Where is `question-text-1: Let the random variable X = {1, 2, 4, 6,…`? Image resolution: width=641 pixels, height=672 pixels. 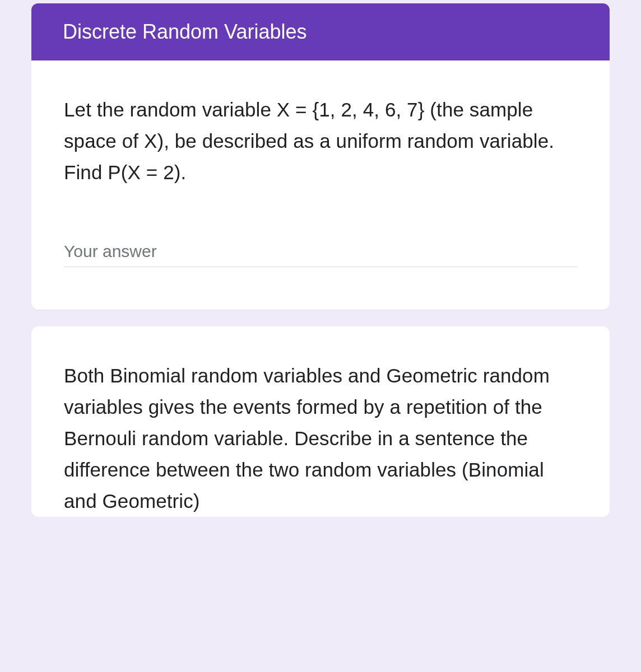 question-text-1: Let the random variable X = {1, 2, 4, 6,… is located at coordinates (320, 141).